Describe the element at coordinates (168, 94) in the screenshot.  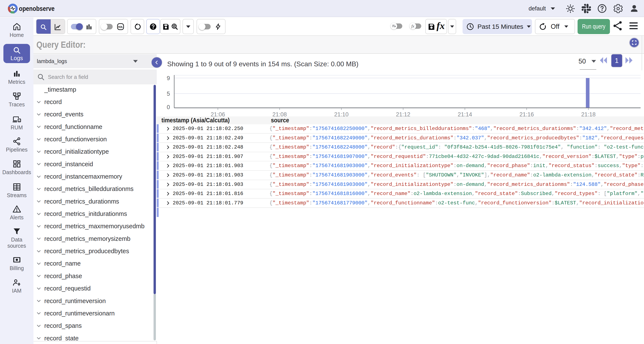
I see `svg-text: 5` at that location.